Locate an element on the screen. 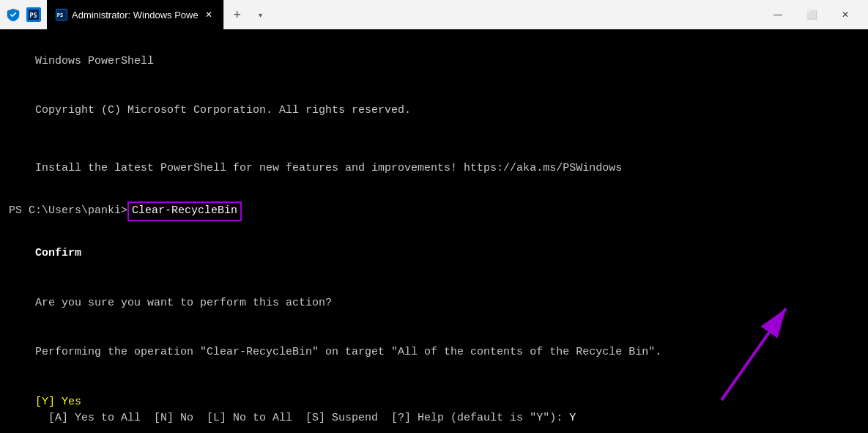 The image size is (868, 433). install-suggestion: Install the latest PowerShell for new fe… is located at coordinates (328, 169).